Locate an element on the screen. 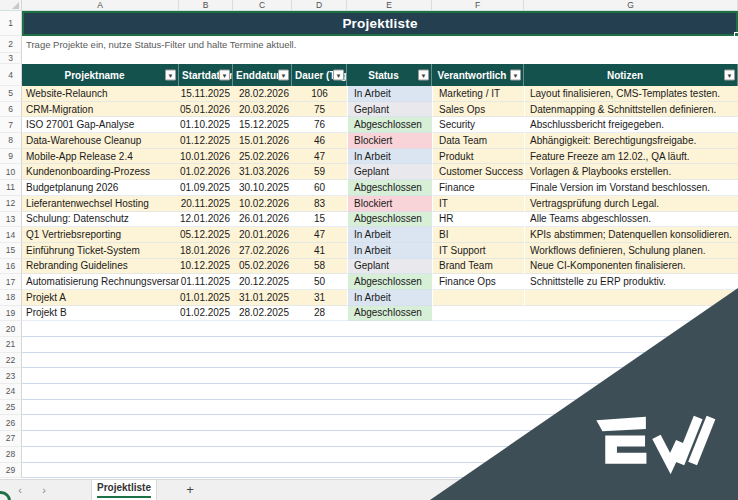 This screenshot has height=500, width=738. header-startdatum: Startdatum ▼ is located at coordinates (206, 75).